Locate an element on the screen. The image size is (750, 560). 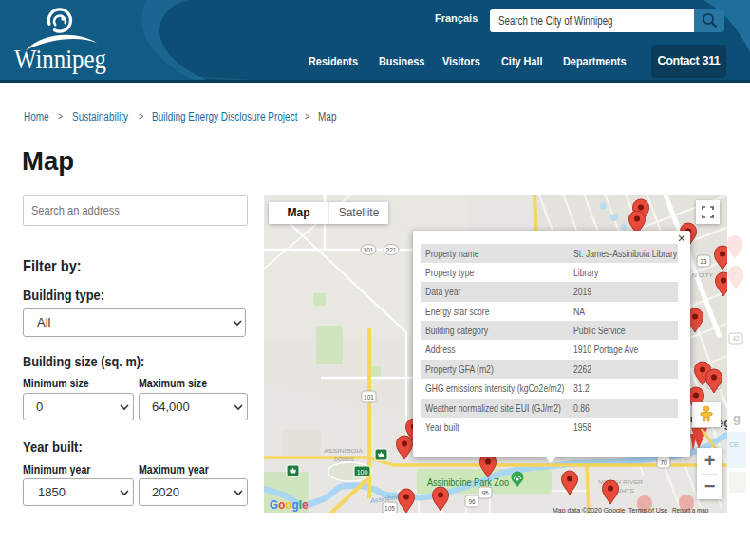
svg-text: 42 is located at coordinates (736, 338).